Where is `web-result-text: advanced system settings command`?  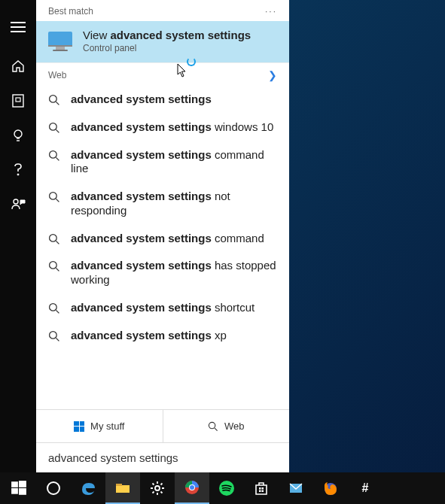
web-result-text: advanced system settings command is located at coordinates (167, 239).